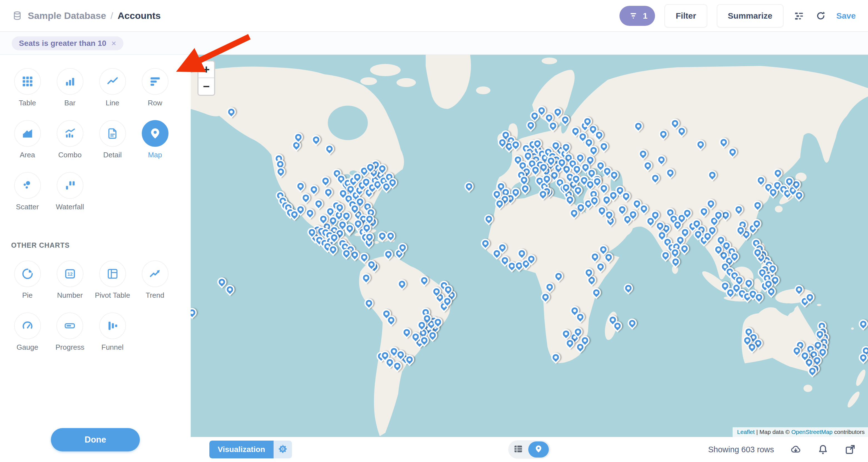  I want to click on table-view-toggle, so click(518, 450).